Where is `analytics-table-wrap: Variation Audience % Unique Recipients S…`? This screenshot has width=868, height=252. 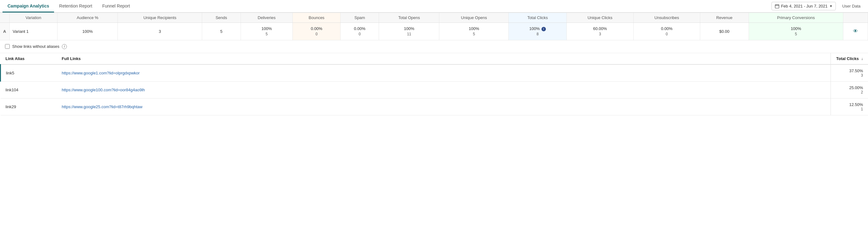 analytics-table-wrap: Variation Audience % Unique Recipients S… is located at coordinates (434, 27).